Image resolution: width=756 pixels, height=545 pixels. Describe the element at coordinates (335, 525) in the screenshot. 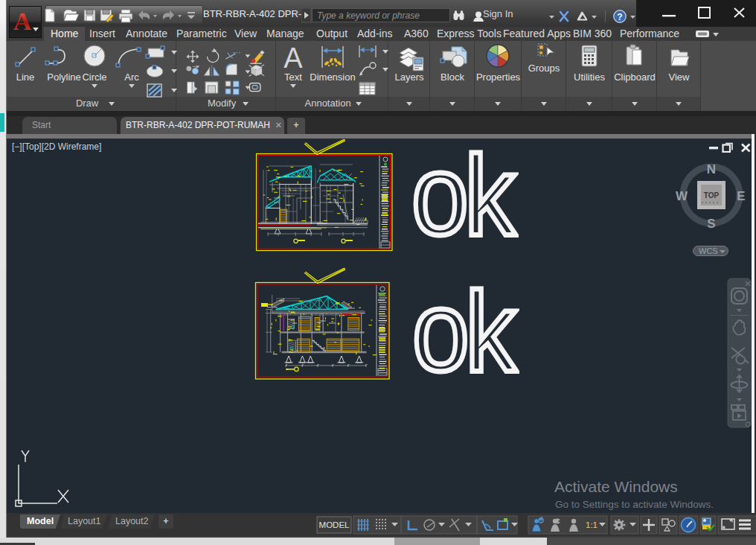

I see `svg-text: MODEL` at that location.